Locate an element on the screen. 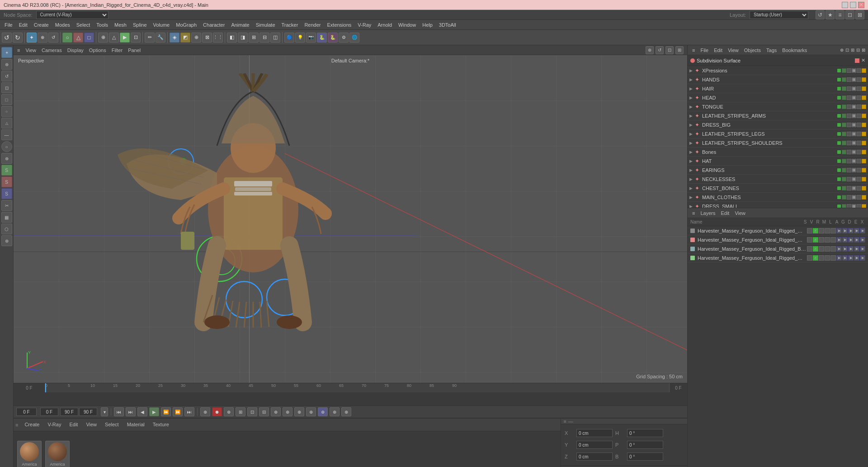  sidebar-sphere: ○ is located at coordinates (7, 111).